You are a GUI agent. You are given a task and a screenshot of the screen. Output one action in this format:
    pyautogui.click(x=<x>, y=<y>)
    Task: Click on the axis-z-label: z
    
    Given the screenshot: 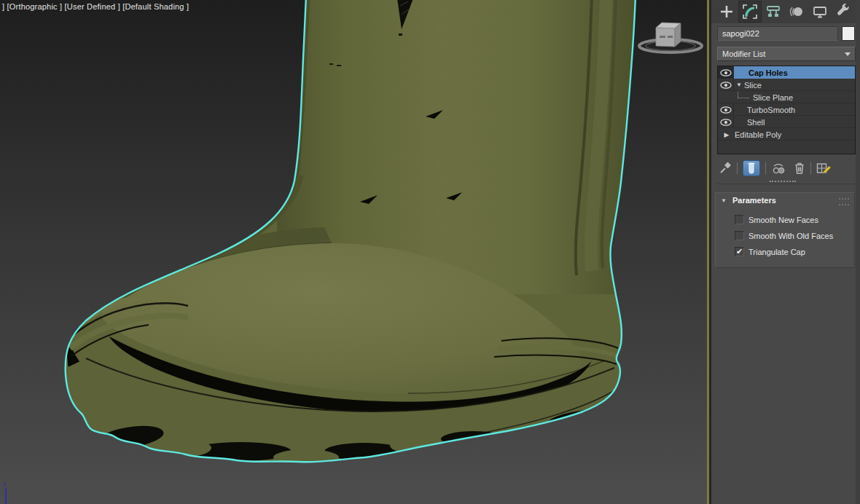 What is the action you would take?
    pyautogui.click(x=4, y=484)
    